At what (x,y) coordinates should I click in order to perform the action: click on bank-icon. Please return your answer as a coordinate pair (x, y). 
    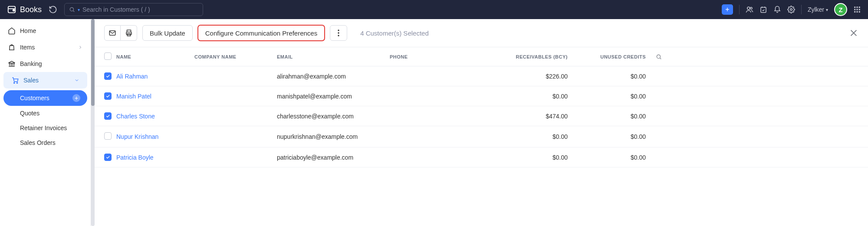
    Looking at the image, I should click on (12, 64).